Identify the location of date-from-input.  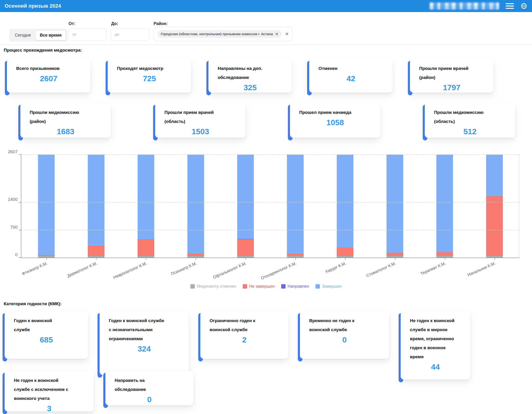
(87, 35).